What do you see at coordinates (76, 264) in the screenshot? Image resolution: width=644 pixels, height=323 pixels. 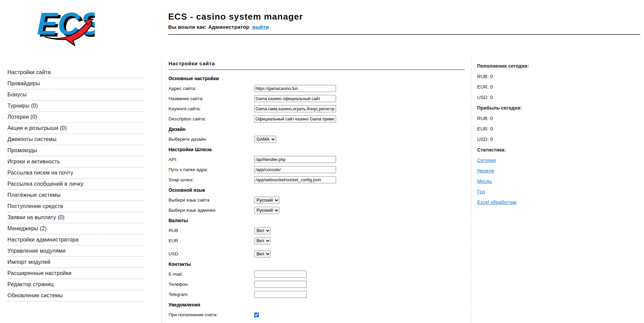 I see `sidebar-item-module-import: Импорт модулей` at bounding box center [76, 264].